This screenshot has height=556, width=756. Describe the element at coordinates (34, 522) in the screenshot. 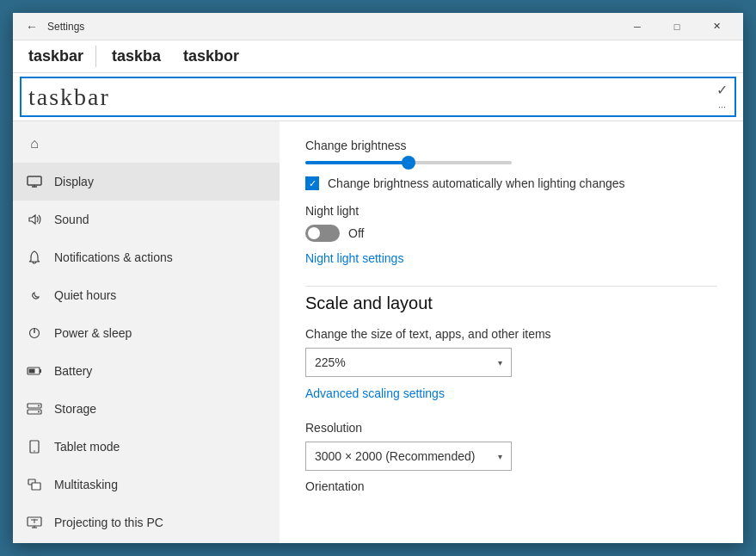

I see `projecting-icon` at that location.